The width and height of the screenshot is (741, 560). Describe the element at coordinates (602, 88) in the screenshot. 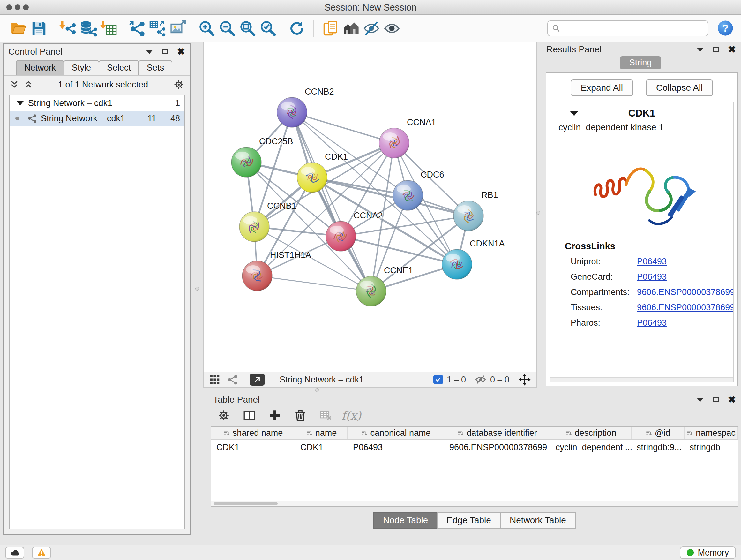

I see `expand-all-button: Expand All` at that location.